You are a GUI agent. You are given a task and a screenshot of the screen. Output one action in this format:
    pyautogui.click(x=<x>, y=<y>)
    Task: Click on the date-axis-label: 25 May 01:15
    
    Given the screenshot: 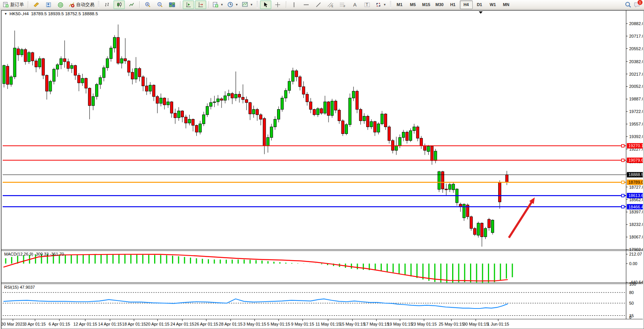 What is the action you would take?
    pyautogui.click(x=451, y=324)
    